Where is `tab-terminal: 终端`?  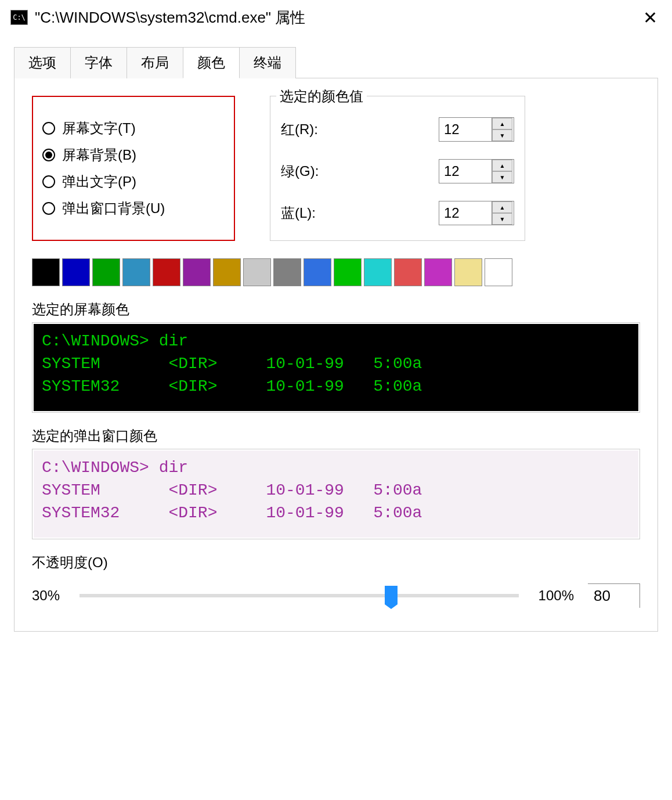 tab-terminal: 终端 is located at coordinates (268, 63).